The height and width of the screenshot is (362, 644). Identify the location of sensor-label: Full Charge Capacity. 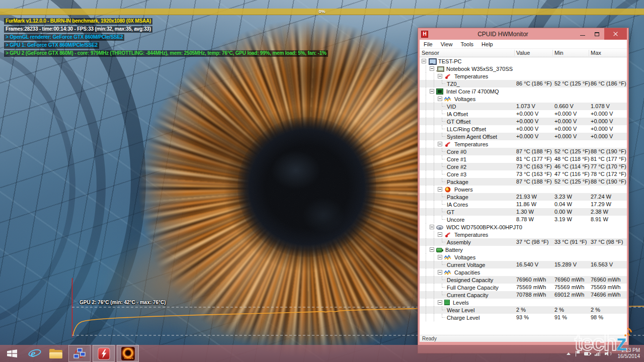
(473, 288).